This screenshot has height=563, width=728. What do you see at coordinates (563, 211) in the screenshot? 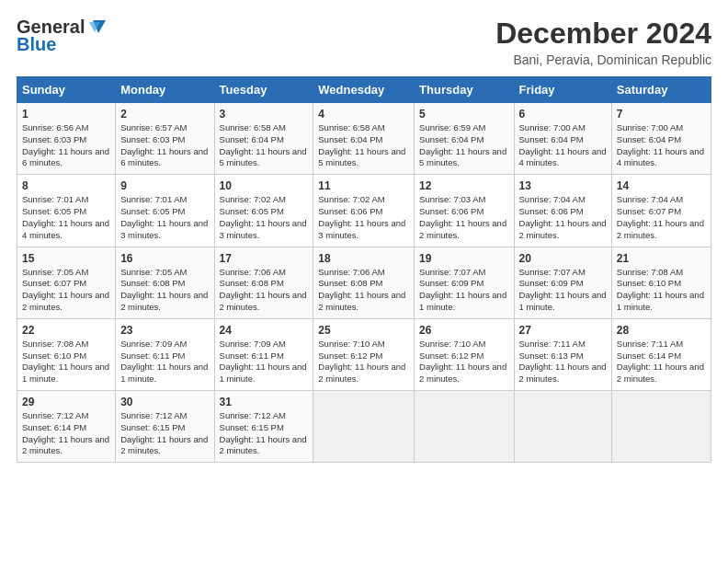
I see `calendar-cell: 13Sunrise: 7:04 AMSunset: 6:06 PMDayligh…` at bounding box center [563, 211].